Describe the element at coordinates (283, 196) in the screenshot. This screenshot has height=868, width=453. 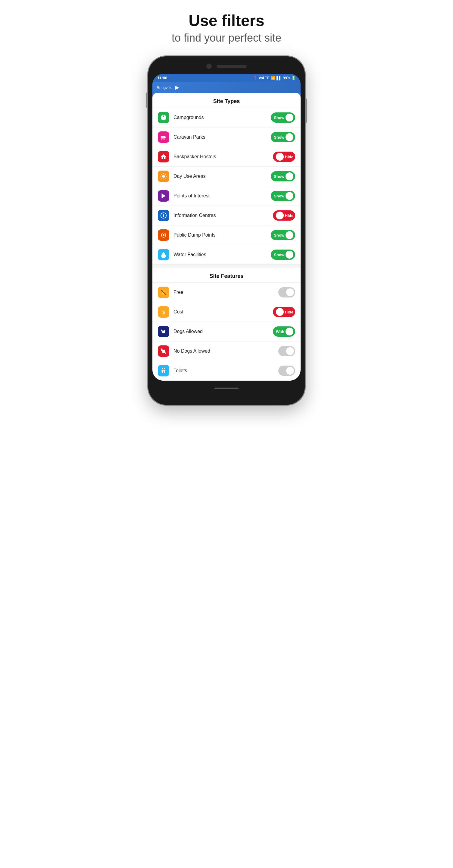
I see `poi-toggle: Show` at that location.